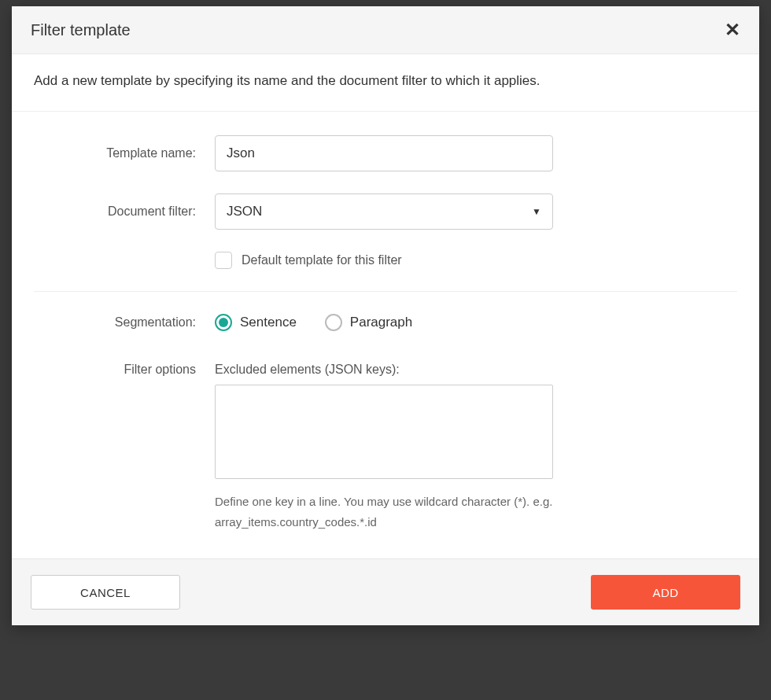 This screenshot has width=771, height=700. I want to click on segmentation-row: Segmentation: Sentence Paragraph, so click(386, 322).